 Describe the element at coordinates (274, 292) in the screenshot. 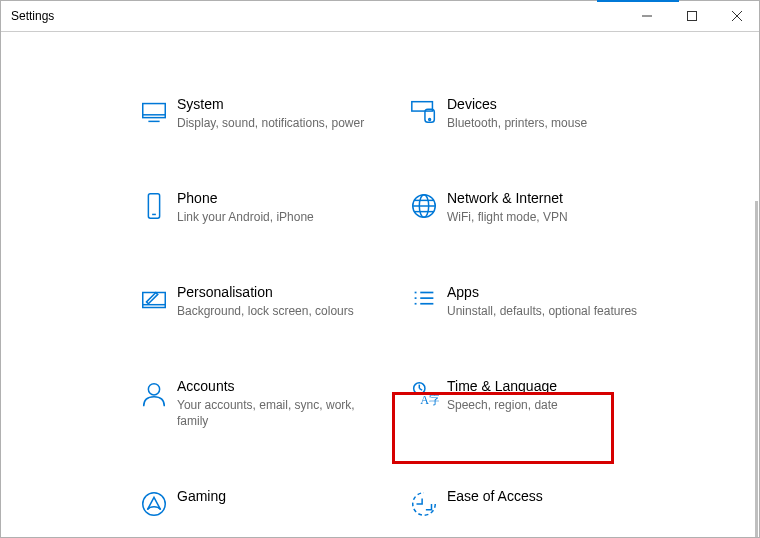

I see `tile-label: Personalisation` at that location.